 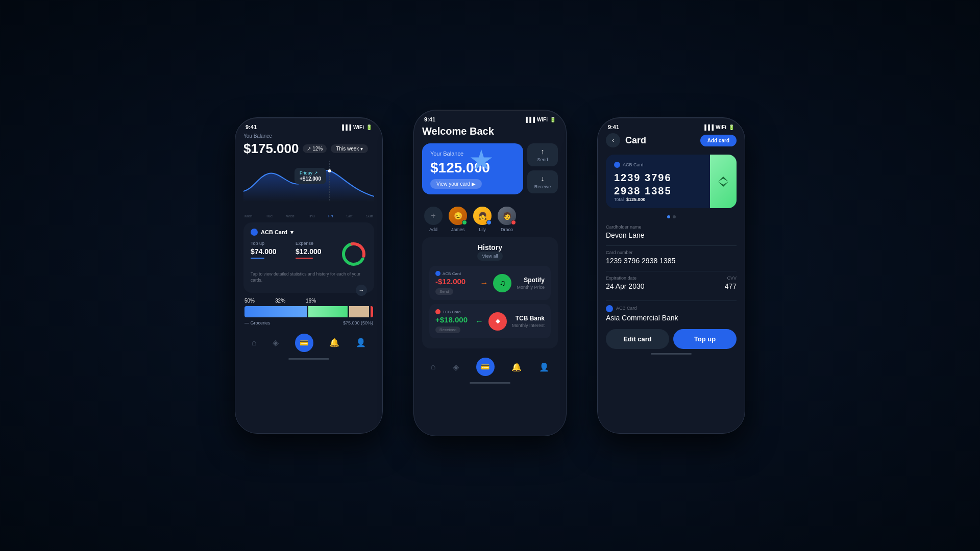 What do you see at coordinates (625, 286) in the screenshot?
I see `expiry-value: 24 Apr 2030` at bounding box center [625, 286].